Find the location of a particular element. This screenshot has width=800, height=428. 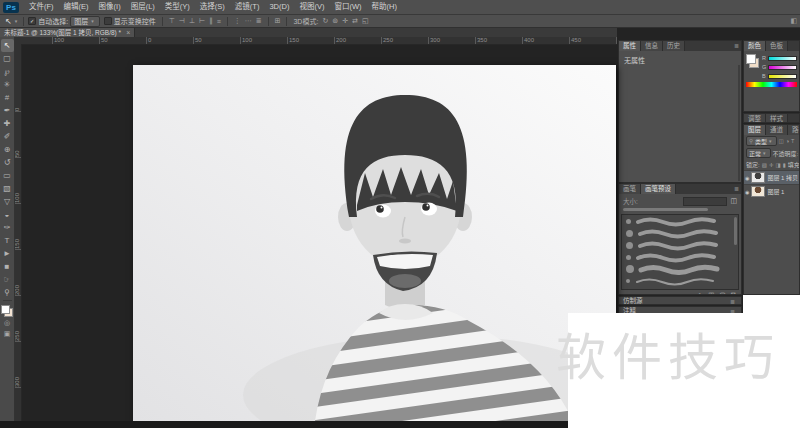

eyedropper-tool: ✒ is located at coordinates (8, 110).